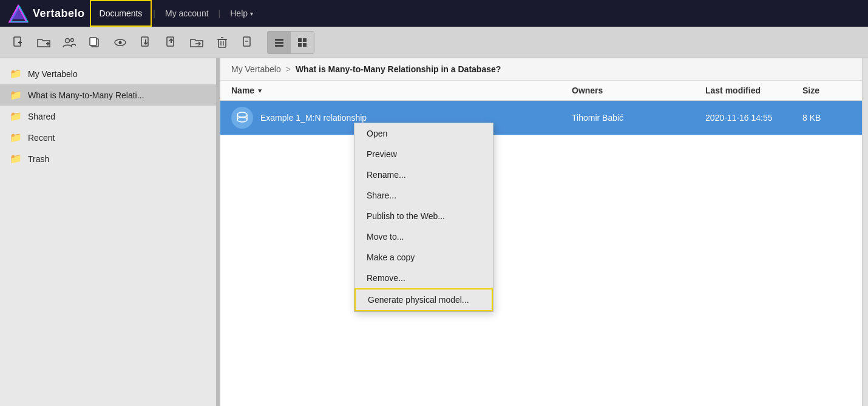  I want to click on new-doc-button, so click(18, 42).